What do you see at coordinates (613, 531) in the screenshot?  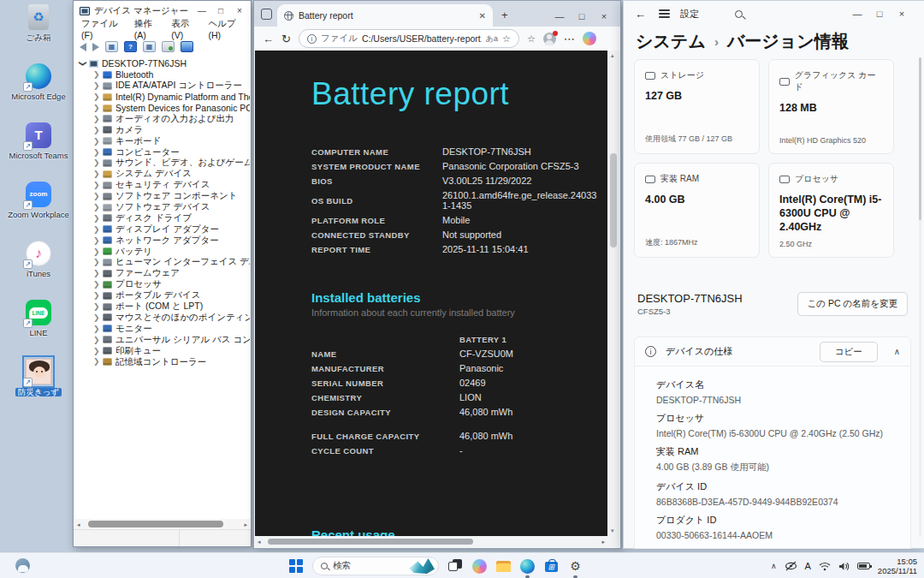 I see `scroll-down-icon: ▾` at bounding box center [613, 531].